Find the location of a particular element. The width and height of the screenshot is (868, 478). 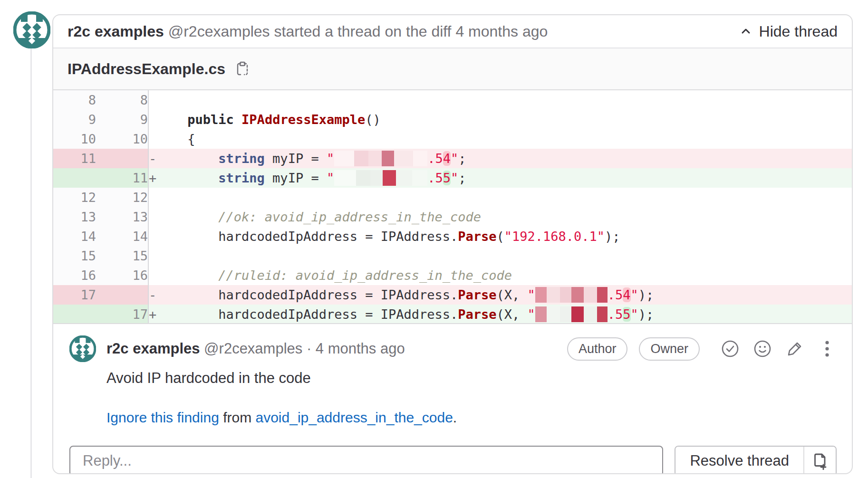

hide-thread-button: Hide thread is located at coordinates (788, 31).